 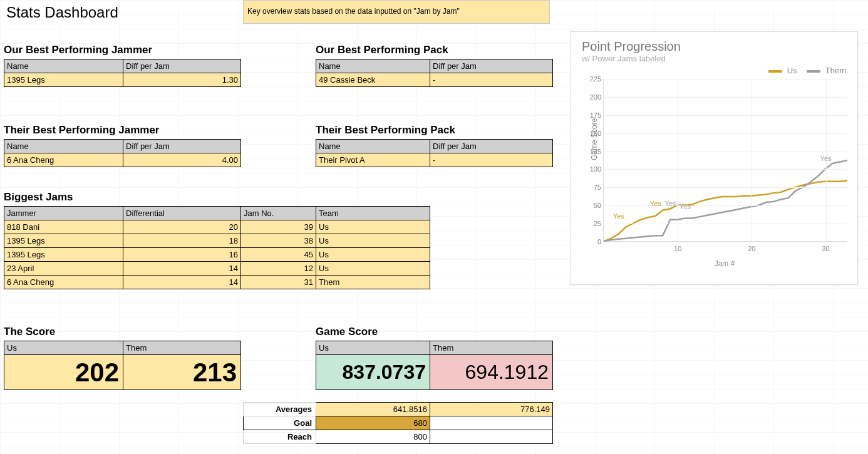 I want to click on cell-diff: 18, so click(x=182, y=241).